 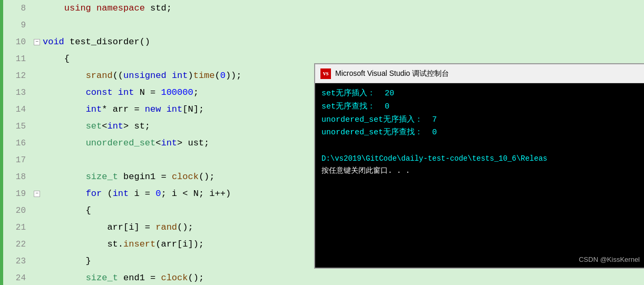 What do you see at coordinates (324, 25) in the screenshot?
I see `code-line-9: 9` at bounding box center [324, 25].